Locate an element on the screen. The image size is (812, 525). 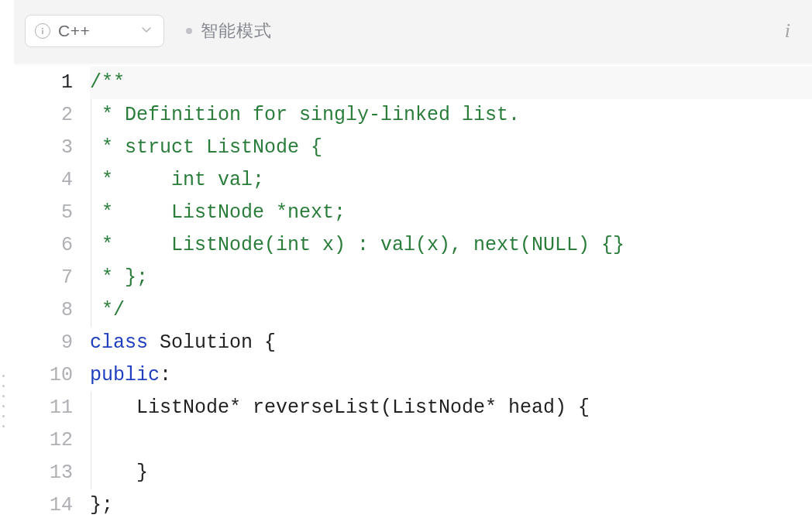
code-line: * Definition for singly-linked list. is located at coordinates (451, 115).